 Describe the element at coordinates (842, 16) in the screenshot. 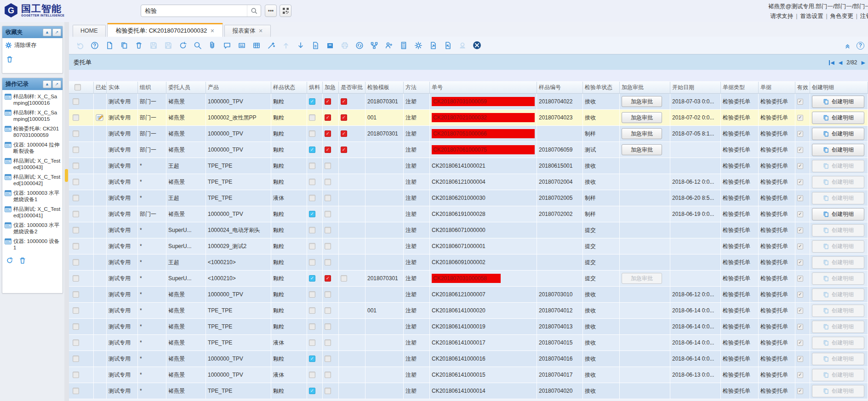

I see `header-link-3: 角色变更` at that location.